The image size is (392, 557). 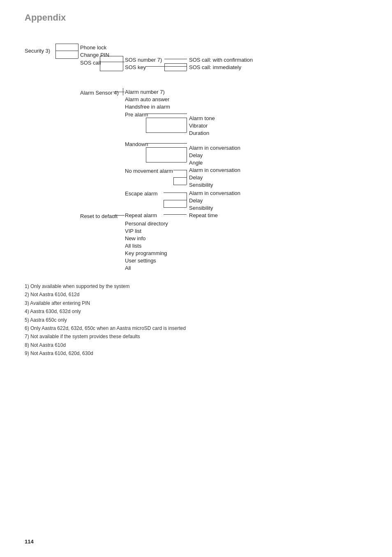 I want to click on node-vip-list: VIP list, so click(x=133, y=231).